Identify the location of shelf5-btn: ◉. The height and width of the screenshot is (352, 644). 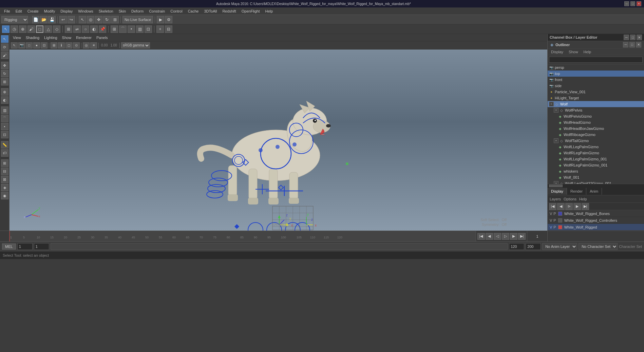
(5, 196).